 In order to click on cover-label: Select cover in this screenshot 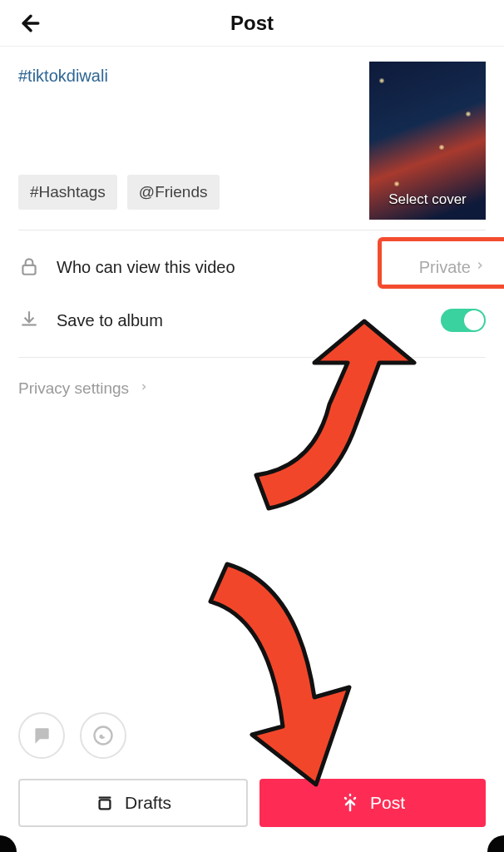, I will do `click(427, 200)`.